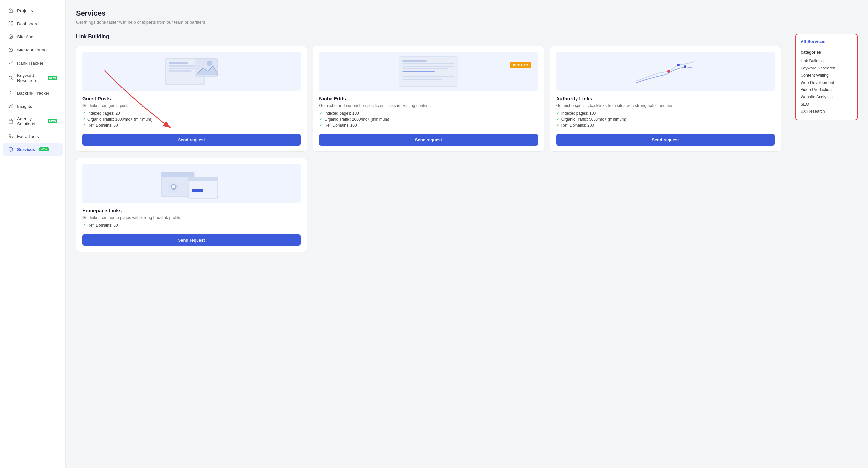 The width and height of the screenshot is (868, 468). I want to click on category-content-writing: Content Writing, so click(826, 76).